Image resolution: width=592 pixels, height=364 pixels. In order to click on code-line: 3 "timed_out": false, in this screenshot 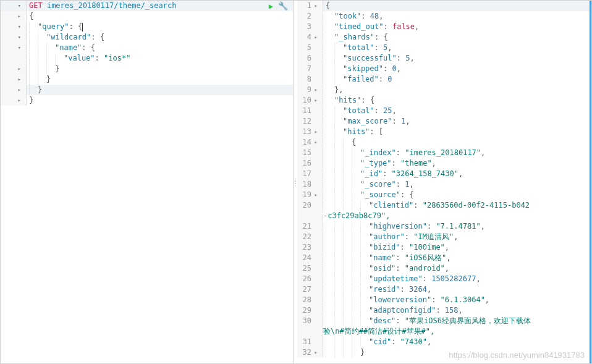, I will do `click(444, 27)`.